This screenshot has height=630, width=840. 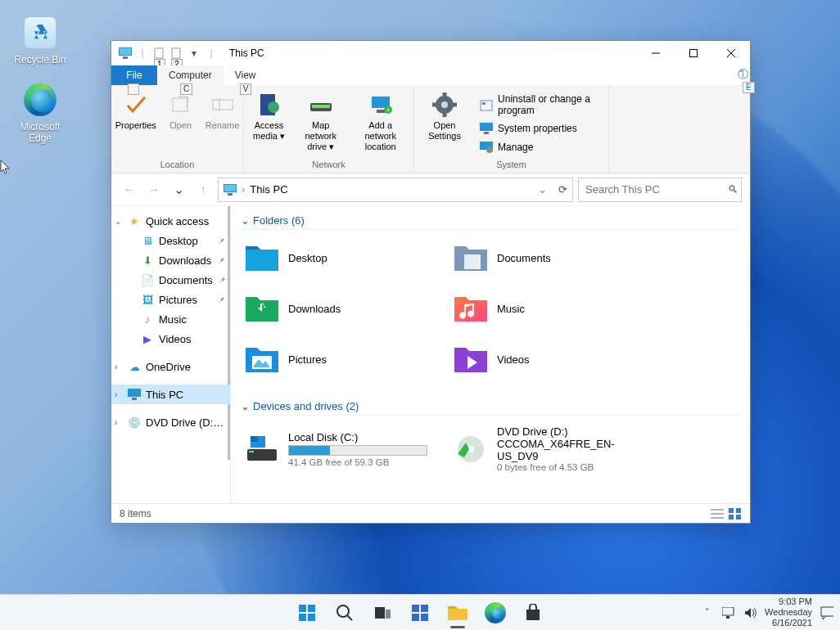 I want to click on refresh-button: ⟳, so click(x=563, y=190).